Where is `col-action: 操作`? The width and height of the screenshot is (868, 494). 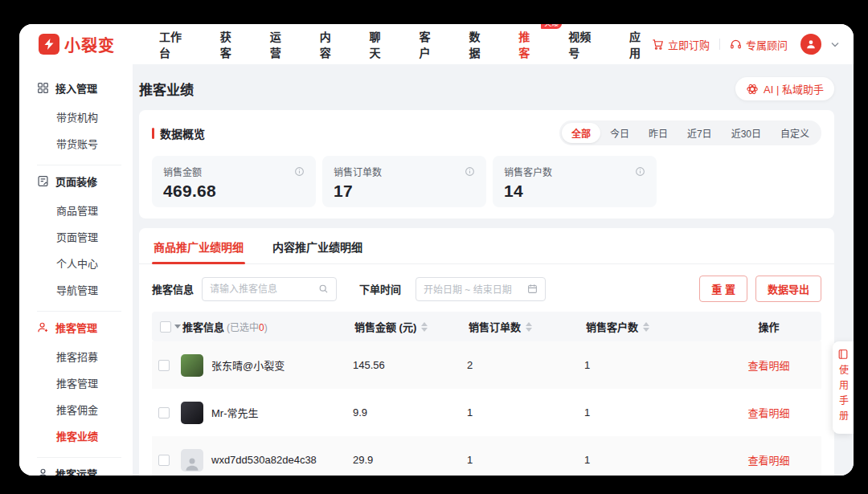
col-action: 操作 is located at coordinates (768, 326).